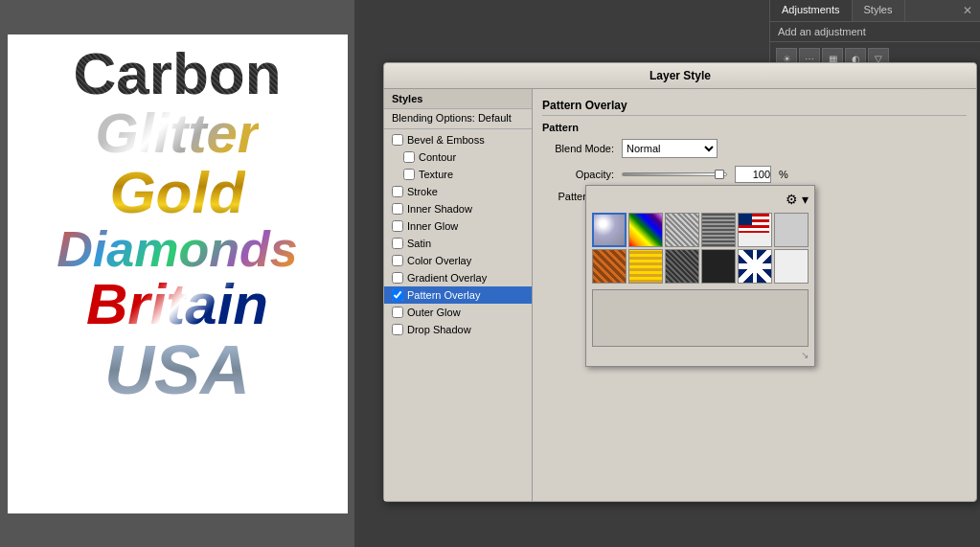  I want to click on resize-handle: ↘, so click(700, 354).